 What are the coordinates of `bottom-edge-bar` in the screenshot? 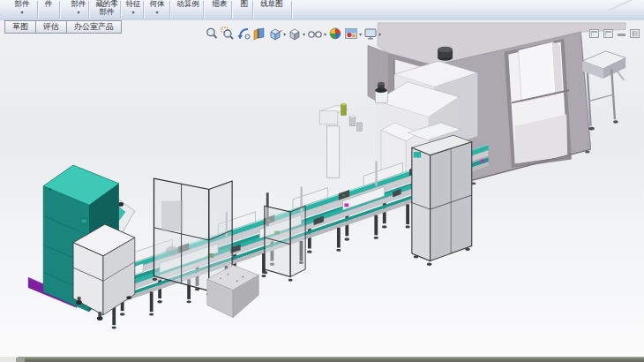 It's located at (322, 359).